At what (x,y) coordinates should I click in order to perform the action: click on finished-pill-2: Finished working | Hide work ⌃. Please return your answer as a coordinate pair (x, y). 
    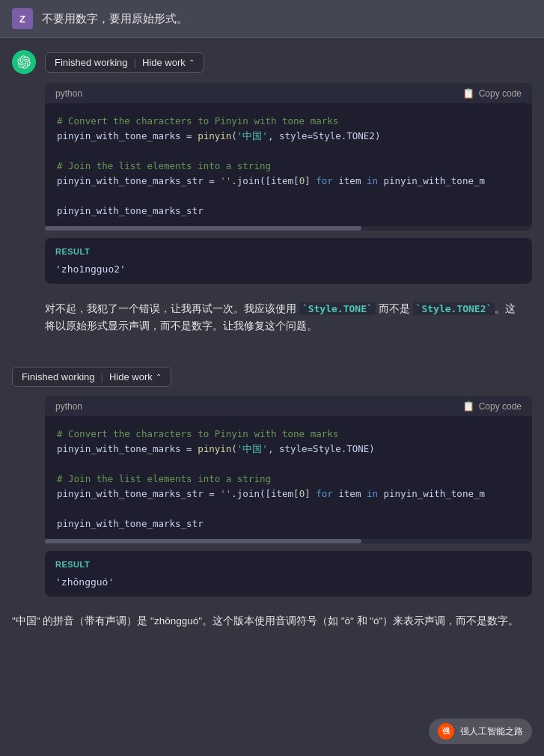
    Looking at the image, I should click on (91, 377).